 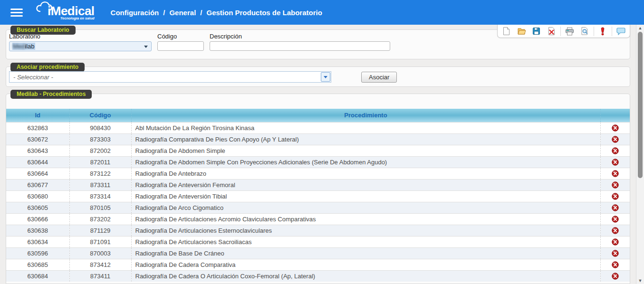 I want to click on save-icon, so click(x=537, y=31).